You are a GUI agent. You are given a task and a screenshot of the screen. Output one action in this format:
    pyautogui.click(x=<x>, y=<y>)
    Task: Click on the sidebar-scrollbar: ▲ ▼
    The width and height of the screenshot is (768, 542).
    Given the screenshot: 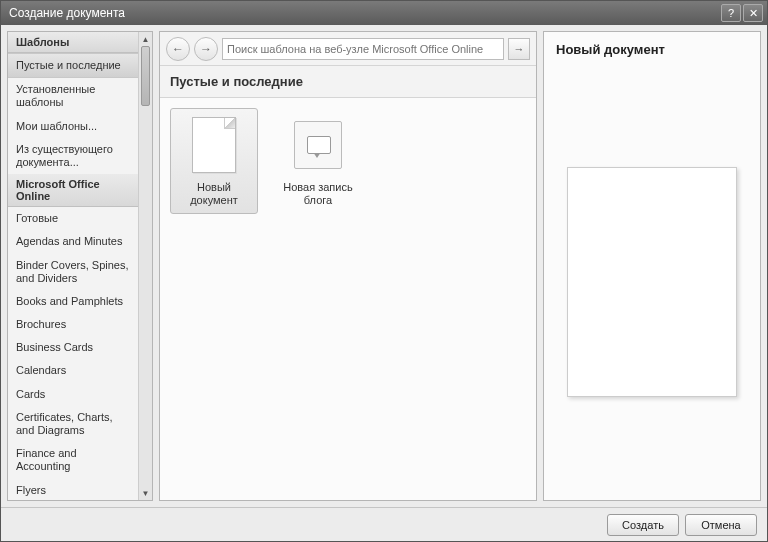 What is the action you would take?
    pyautogui.click(x=145, y=266)
    